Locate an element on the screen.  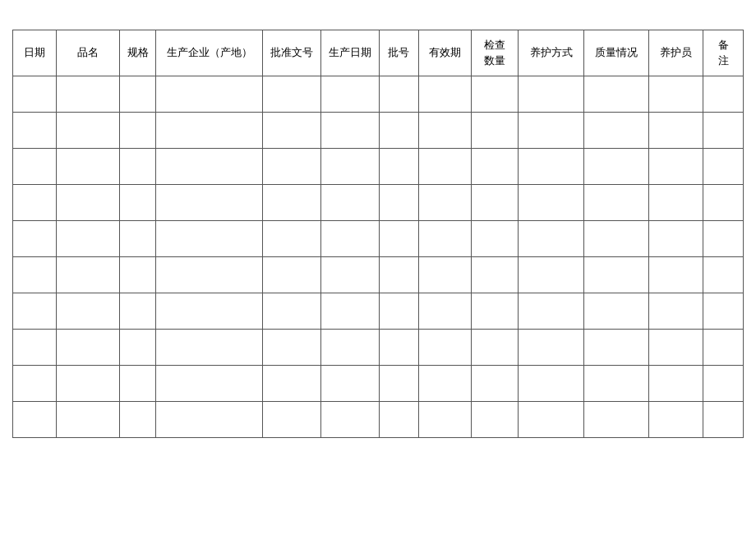
col-header-mfgdate: 生产日期 is located at coordinates (350, 53).